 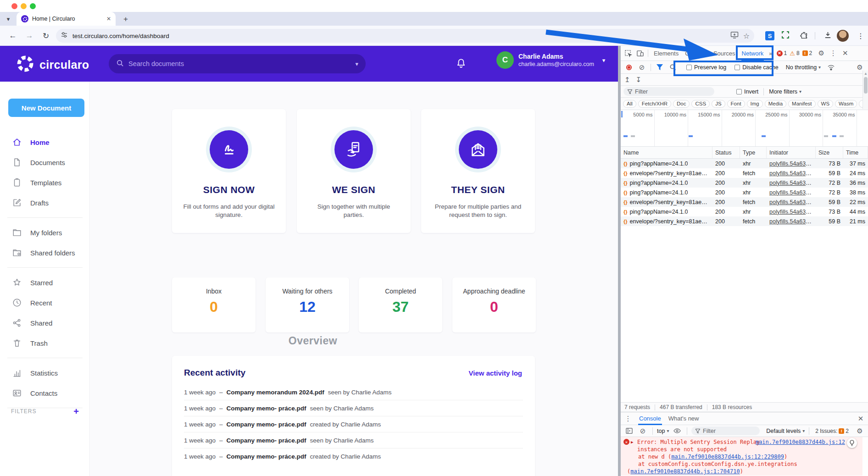 What do you see at coordinates (753, 152) in the screenshot?
I see `column-header: Type` at bounding box center [753, 152].